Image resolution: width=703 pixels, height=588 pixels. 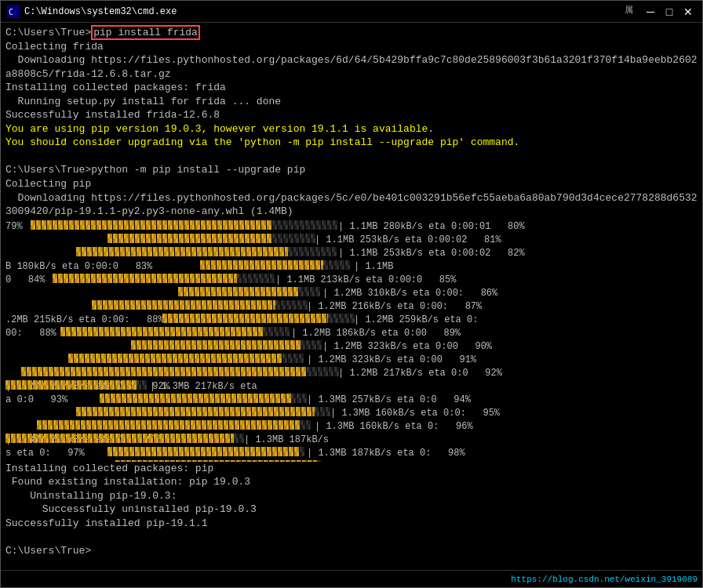 I want to click on window-title: C:\Windows\system32\cmd.exe, so click(x=100, y=12).